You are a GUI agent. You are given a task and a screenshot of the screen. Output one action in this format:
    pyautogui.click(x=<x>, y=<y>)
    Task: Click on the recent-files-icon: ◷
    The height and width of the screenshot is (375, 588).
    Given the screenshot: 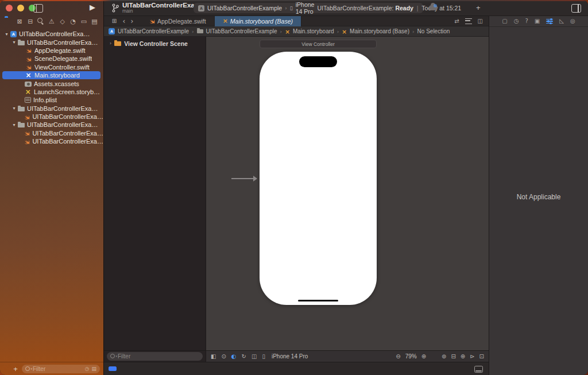 What is the action you would take?
    pyautogui.click(x=87, y=369)
    